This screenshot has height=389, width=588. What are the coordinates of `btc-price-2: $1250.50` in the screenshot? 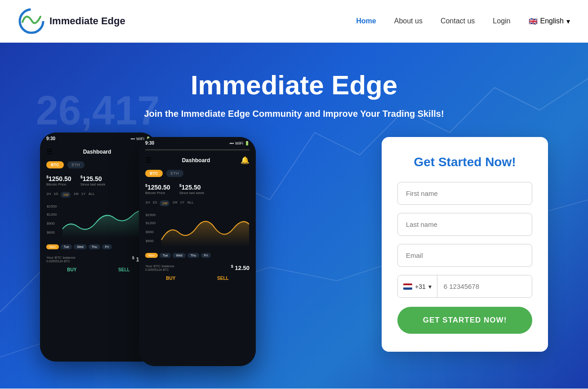 It's located at (158, 187).